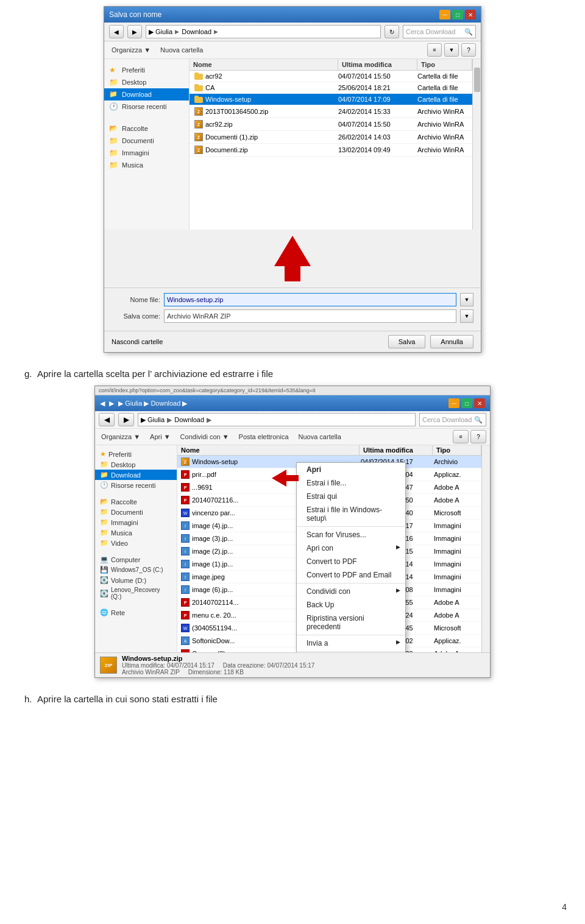 The width and height of the screenshot is (585, 924). Describe the element at coordinates (351, 575) in the screenshot. I see `ctx-item-convert-pdf-email: Convert to PDF and Email` at that location.